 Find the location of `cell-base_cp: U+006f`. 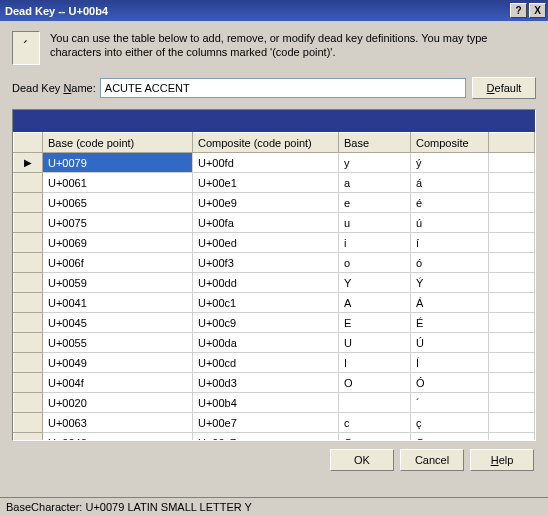

cell-base_cp: U+006f is located at coordinates (118, 263).